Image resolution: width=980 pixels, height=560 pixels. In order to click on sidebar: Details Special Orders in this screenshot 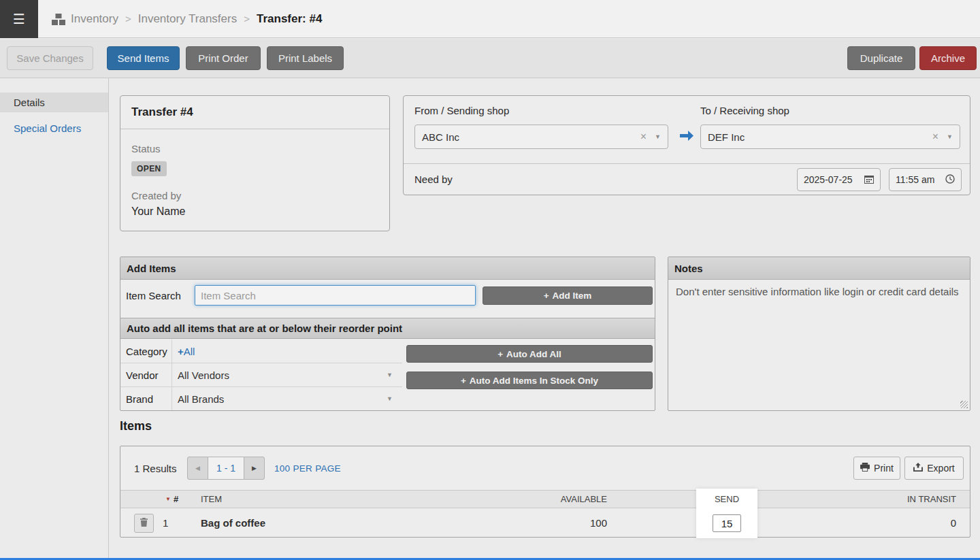, I will do `click(54, 319)`.